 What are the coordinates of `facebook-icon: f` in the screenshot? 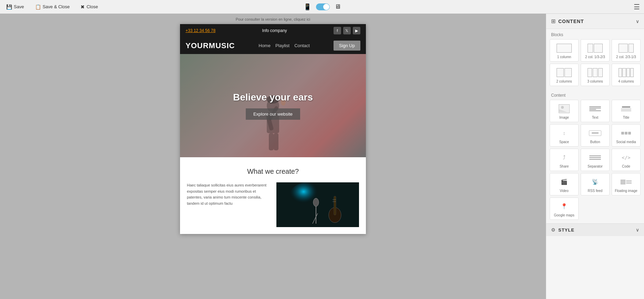 It's located at (337, 31).